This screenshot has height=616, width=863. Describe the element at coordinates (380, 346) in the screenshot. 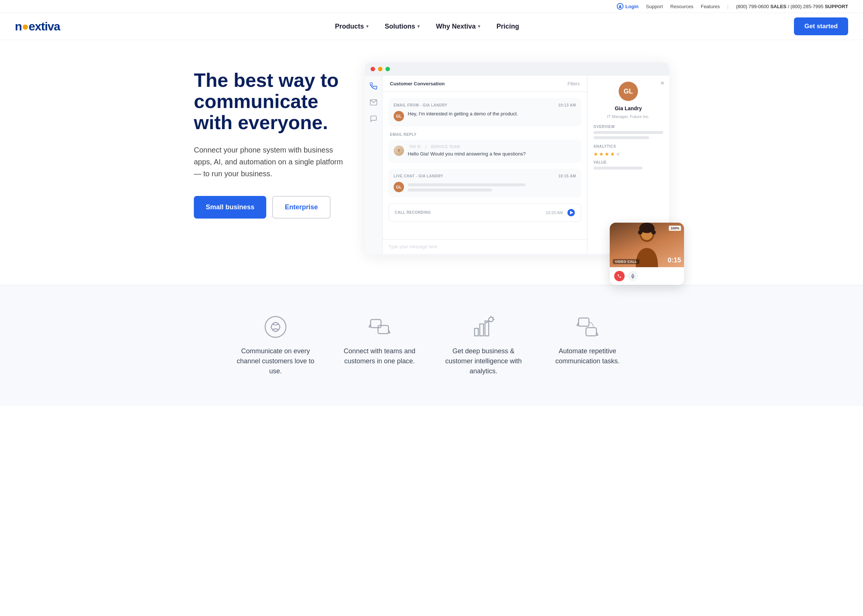

I see `feature-teams: Connect with teams and customers in one …` at that location.